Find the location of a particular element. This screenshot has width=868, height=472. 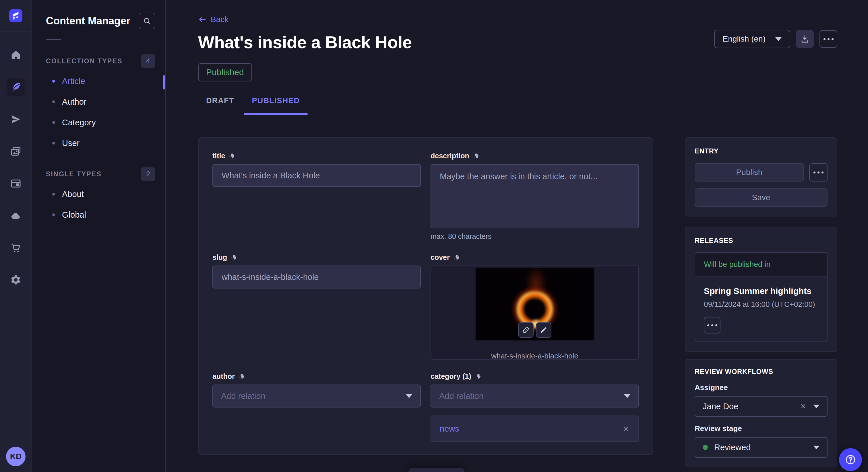

sidebar-item-article: Article is located at coordinates (99, 81).